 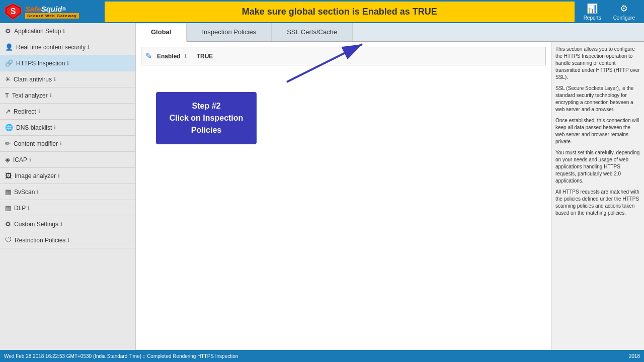 What do you see at coordinates (30, 96) in the screenshot?
I see `sidebar-label-text-analyzer: Text analyzer` at bounding box center [30, 96].